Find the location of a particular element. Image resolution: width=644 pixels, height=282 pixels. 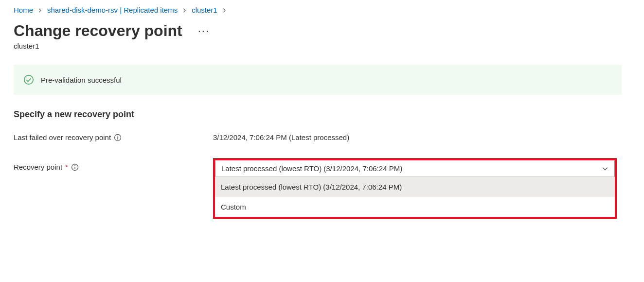

dropdown-highlight: Latest processed (lowest RTO) (3/12/2024… is located at coordinates (415, 189).